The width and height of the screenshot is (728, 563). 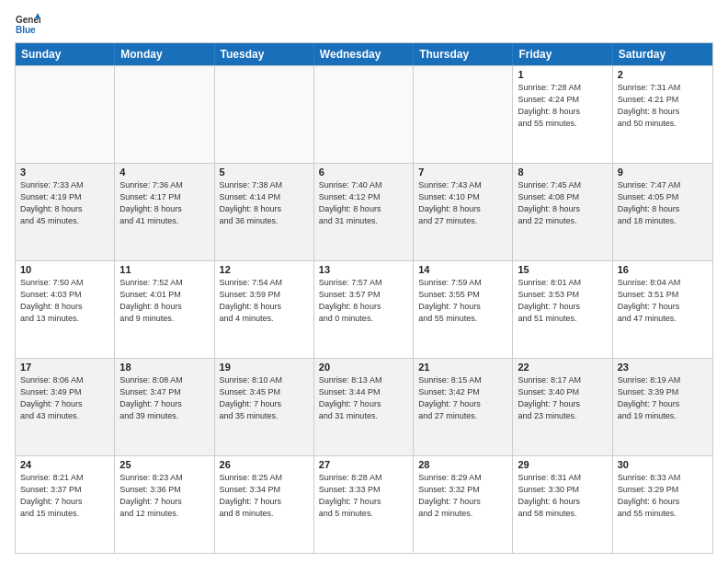 What do you see at coordinates (463, 212) in the screenshot?
I see `calendar-cell-2-5: 7Sunrise: 7:43 AM Sunset: 4:10 PM Daylig…` at bounding box center [463, 212].